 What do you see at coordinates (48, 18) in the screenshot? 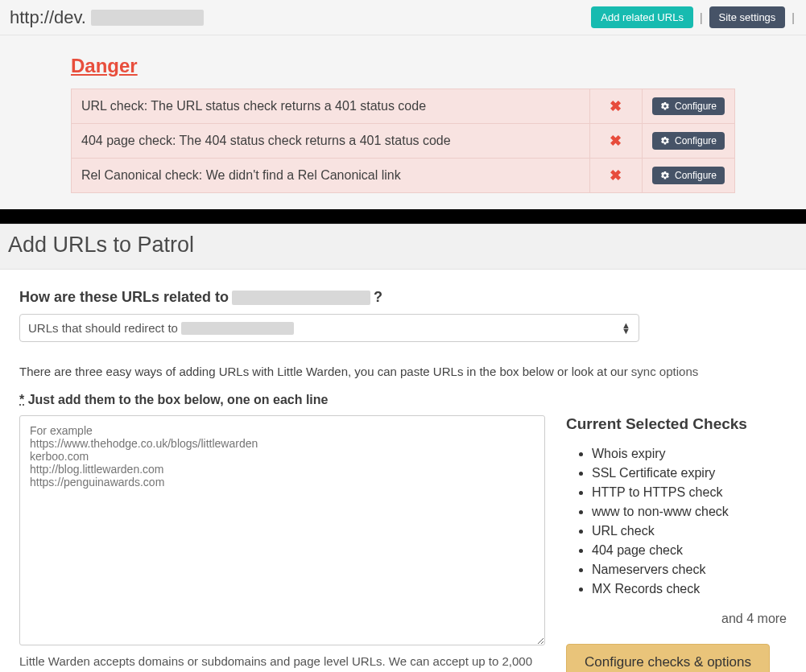
I see `site-url-prefix: http://dev.` at bounding box center [48, 18].